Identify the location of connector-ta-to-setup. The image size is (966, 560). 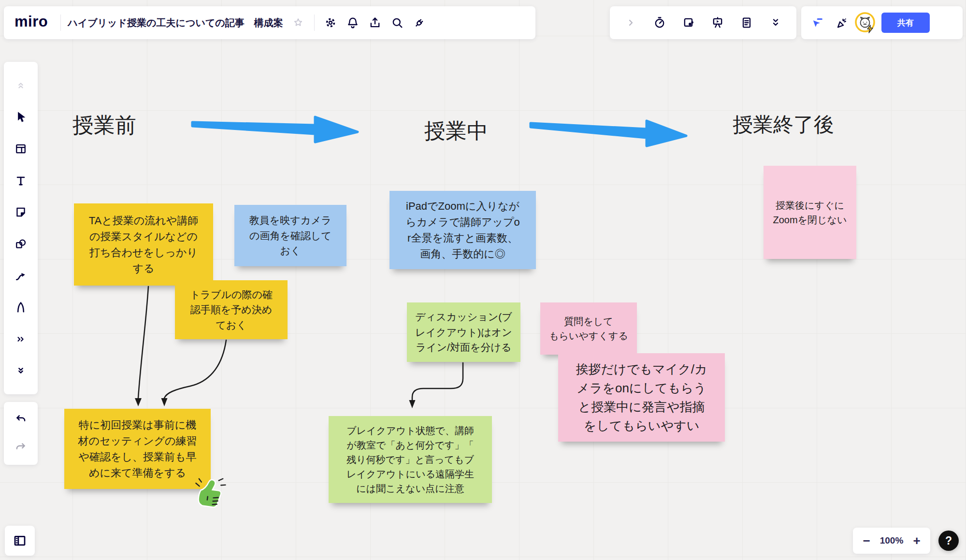
(142, 346).